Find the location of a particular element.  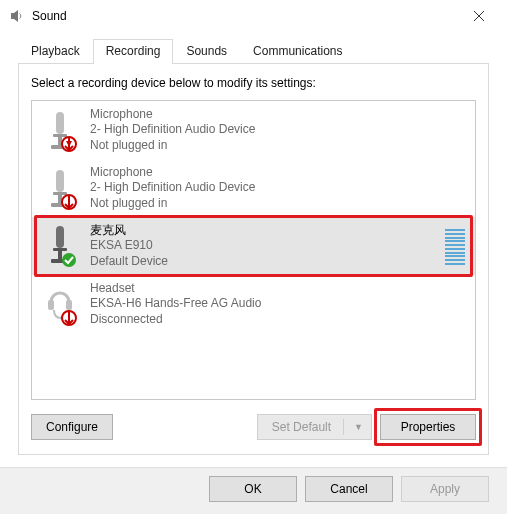

device-text: 麦克风 EKSA E910 Default Device is located at coordinates (129, 246).